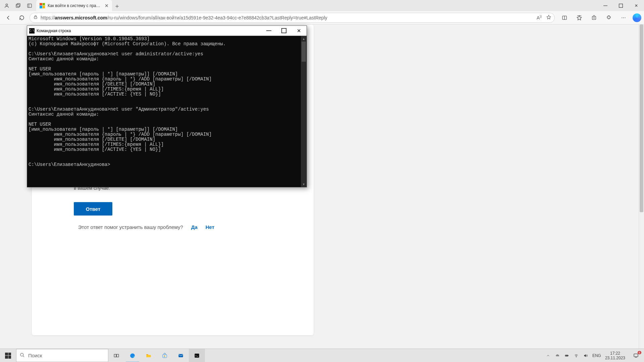  Describe the element at coordinates (269, 31) in the screenshot. I see `cmd-minimize-button` at that location.